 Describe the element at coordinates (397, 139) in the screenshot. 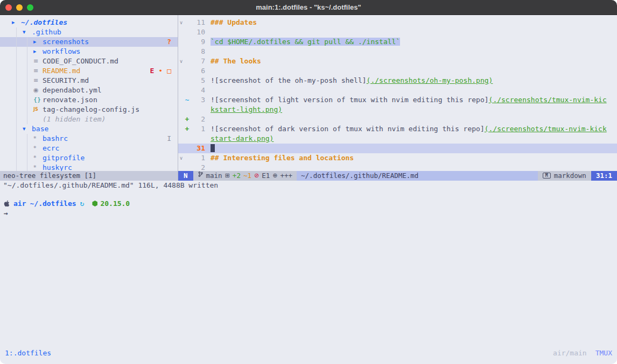

I see `editor-line: start-dark.png)` at that location.